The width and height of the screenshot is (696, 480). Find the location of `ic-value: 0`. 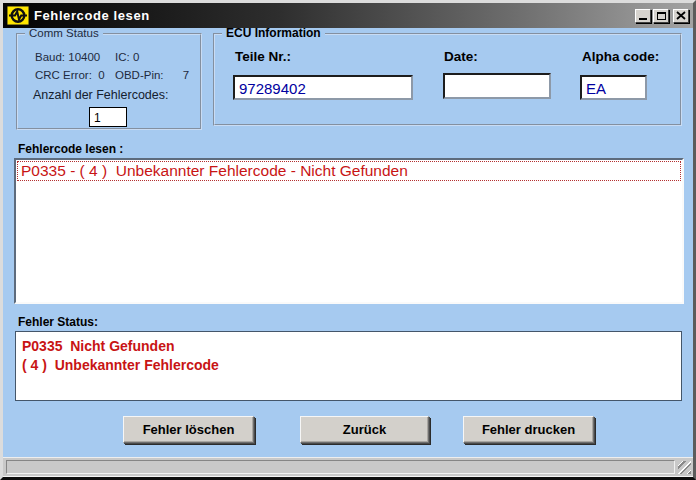

ic-value: 0 is located at coordinates (136, 57).